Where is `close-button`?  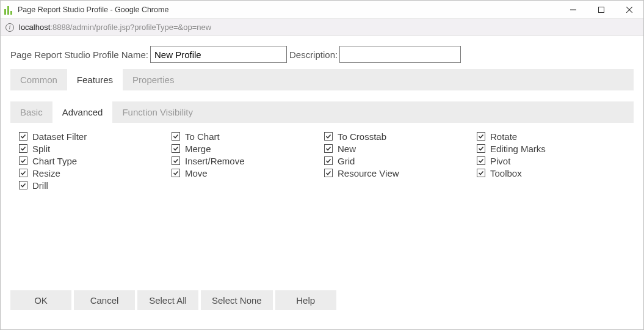
close-button is located at coordinates (629, 10).